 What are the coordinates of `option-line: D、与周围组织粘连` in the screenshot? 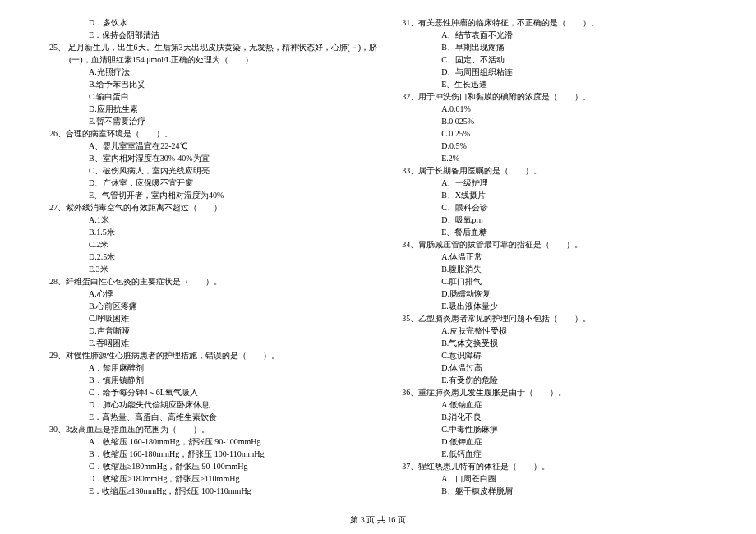 It's located at (554, 72).